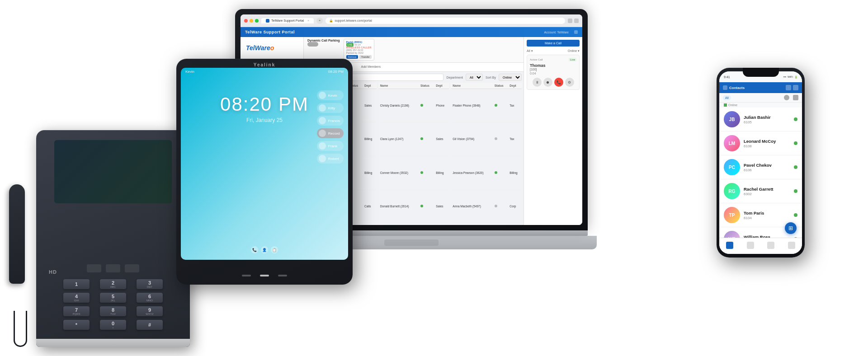 This screenshot has width=868, height=356. What do you see at coordinates (796, 77) in the screenshot?
I see `battery-icon: 🔋` at bounding box center [796, 77].